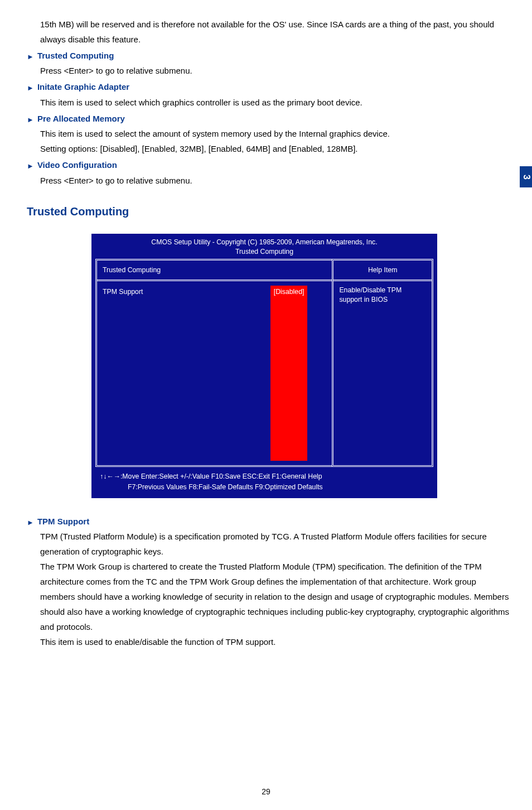 This screenshot has width=532, height=810. What do you see at coordinates (76, 56) in the screenshot?
I see `item-title: Trusted Computing` at bounding box center [76, 56].